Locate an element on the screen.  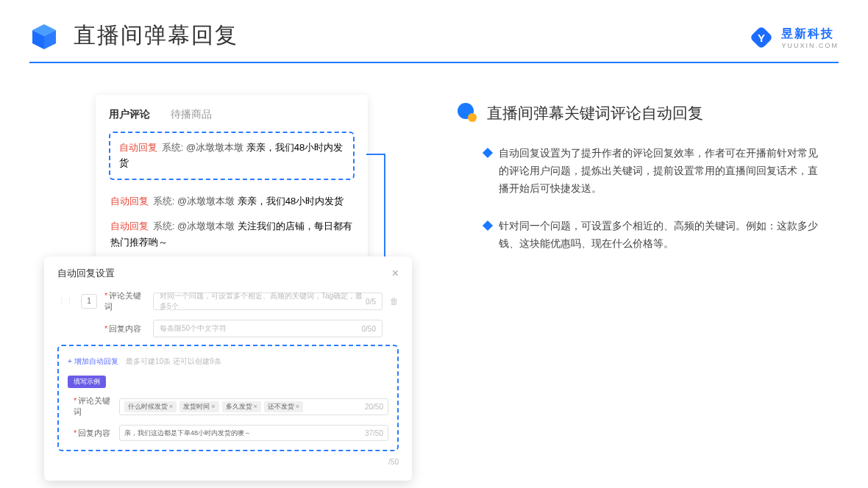
close-icon: × is located at coordinates (396, 273).